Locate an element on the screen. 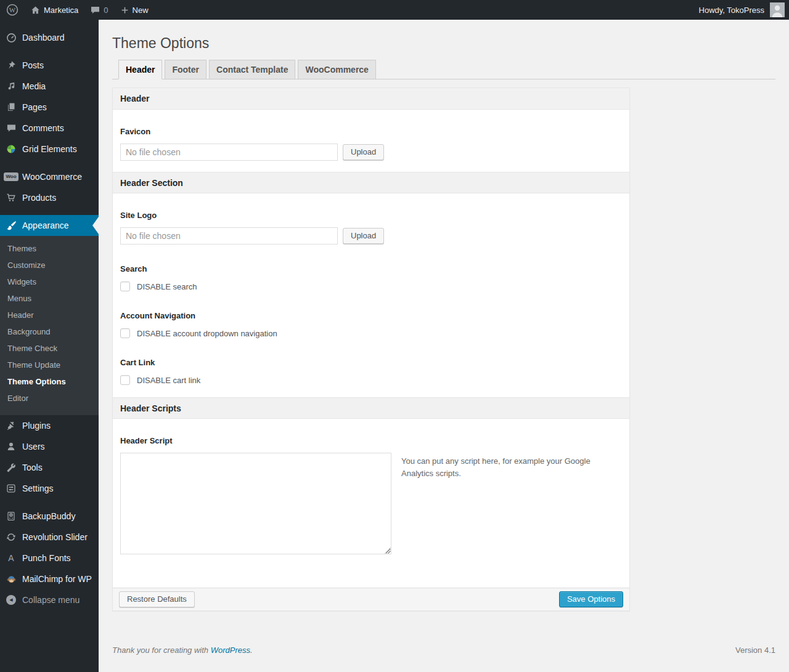  submenu-item-theme-options: Theme Options is located at coordinates (49, 382).